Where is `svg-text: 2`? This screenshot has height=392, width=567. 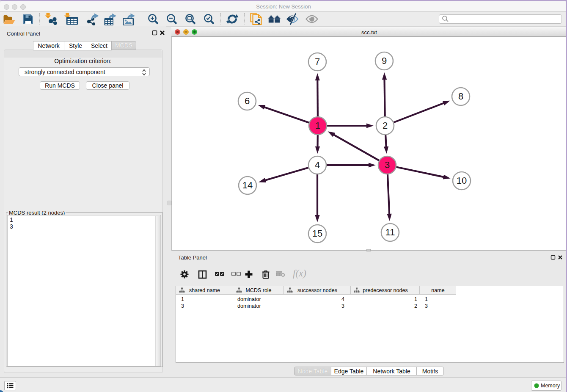 svg-text: 2 is located at coordinates (385, 125).